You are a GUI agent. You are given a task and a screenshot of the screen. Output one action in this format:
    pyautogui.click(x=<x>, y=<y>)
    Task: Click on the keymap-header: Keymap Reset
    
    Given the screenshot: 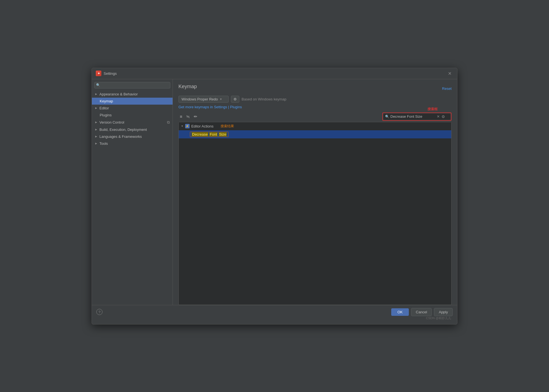 What is the action you would take?
    pyautogui.click(x=315, y=89)
    